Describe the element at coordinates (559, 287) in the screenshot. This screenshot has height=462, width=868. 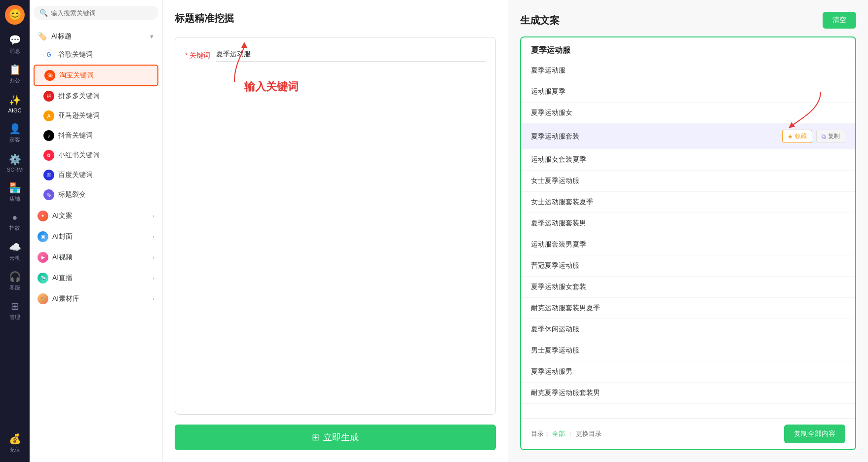
I see `result-item-text: 夏季运动服女套装` at that location.